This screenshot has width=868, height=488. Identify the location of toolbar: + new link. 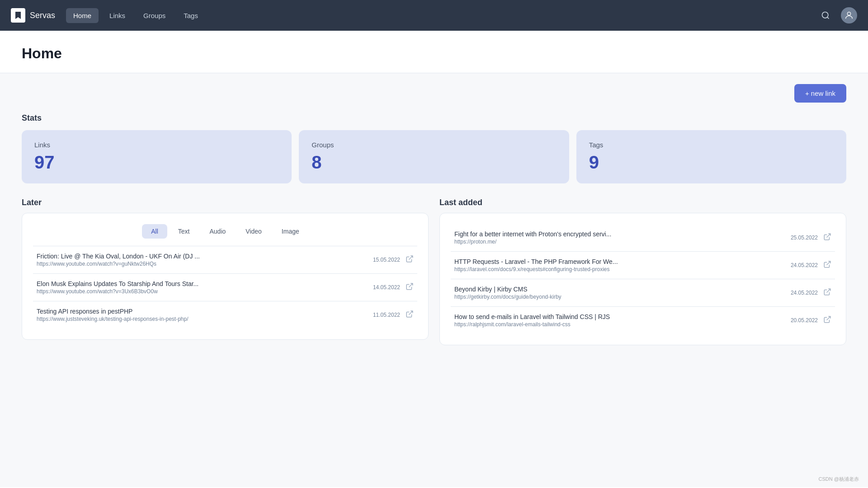
(434, 93).